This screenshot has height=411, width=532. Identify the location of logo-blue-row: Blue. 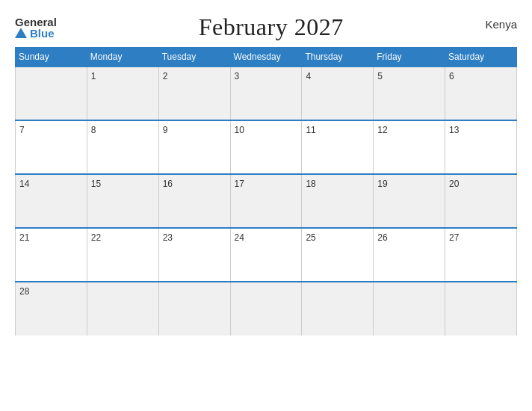
(34, 33).